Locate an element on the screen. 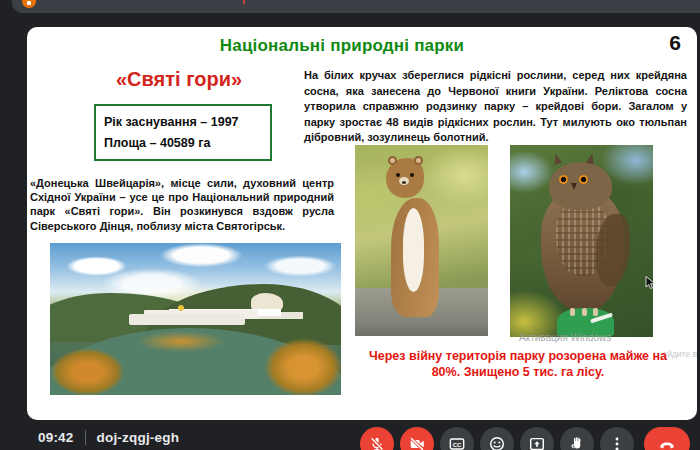 The image size is (700, 450). owl-head is located at coordinates (580, 186).